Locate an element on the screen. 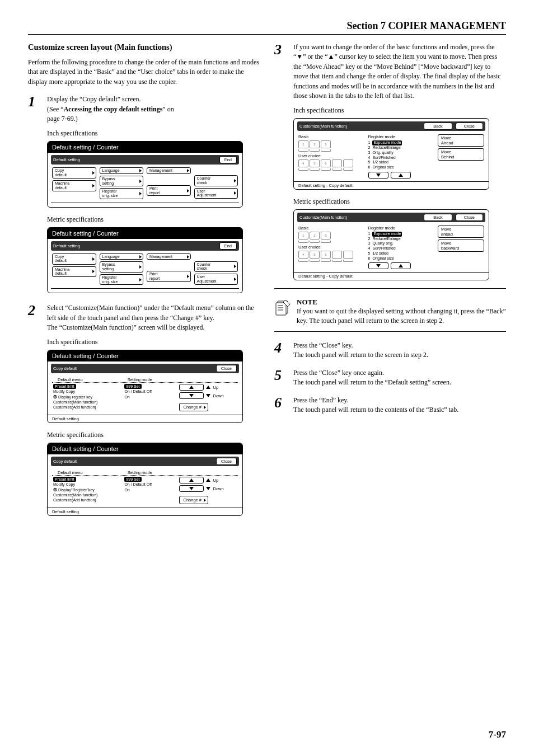  menu-list: Preset limit Modify Copy ⦿ Display"Regis… is located at coordinates (87, 490).